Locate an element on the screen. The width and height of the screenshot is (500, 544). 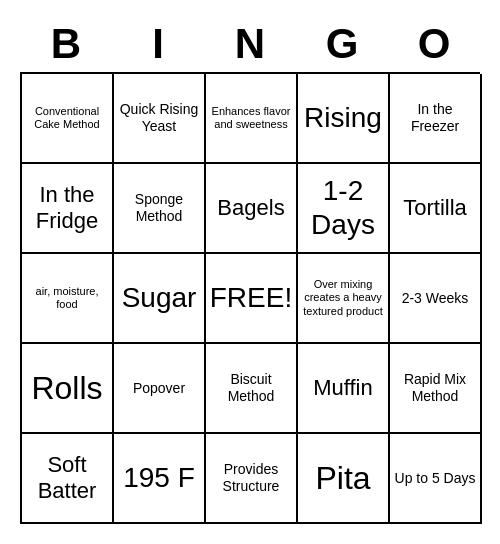
bingo-cell-16: Popover is located at coordinates (160, 389).